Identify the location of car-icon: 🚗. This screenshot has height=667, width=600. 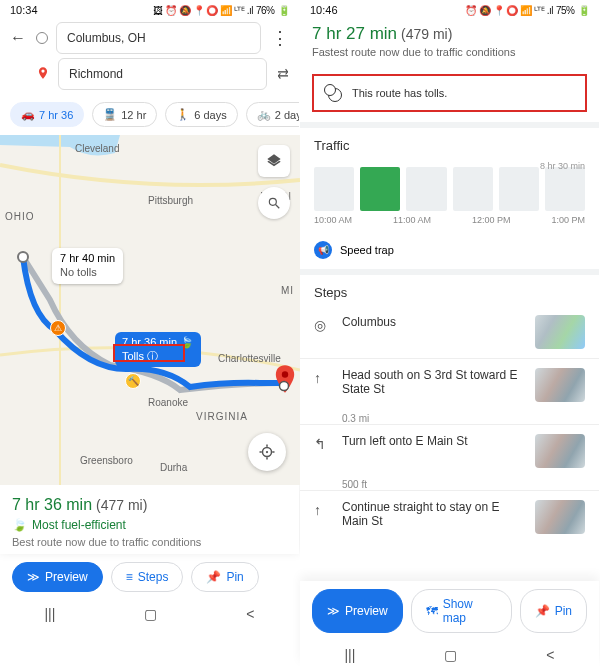
(28, 114).